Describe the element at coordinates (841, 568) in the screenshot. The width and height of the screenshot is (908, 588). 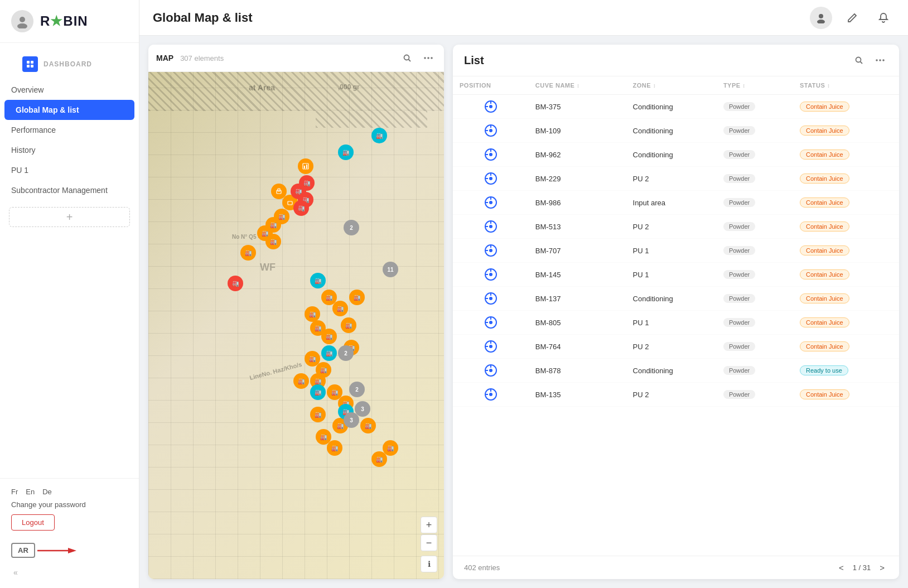
I see `prev-page-button: <` at that location.